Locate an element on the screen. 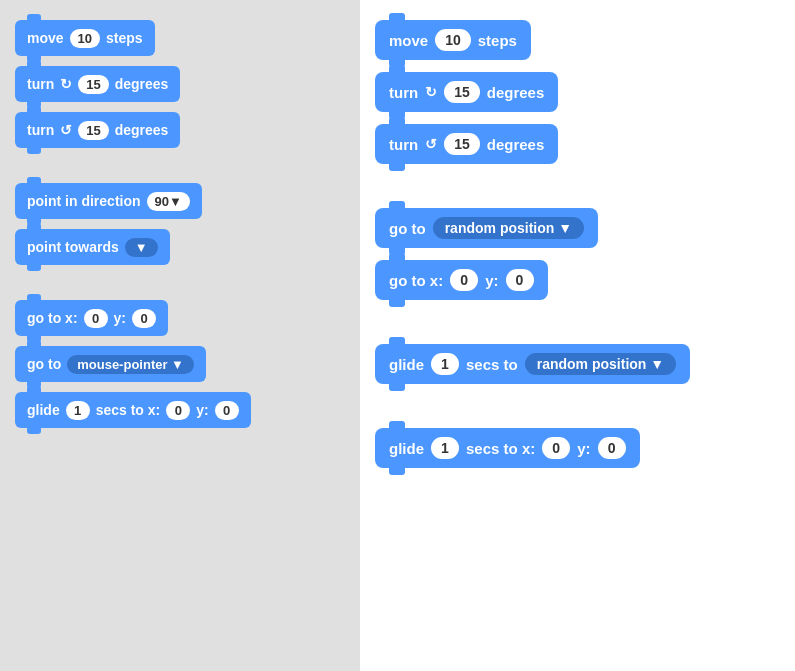 The image size is (795, 671). r-block-goto-xy: go to x: 0 y: 0 is located at coordinates (462, 280).